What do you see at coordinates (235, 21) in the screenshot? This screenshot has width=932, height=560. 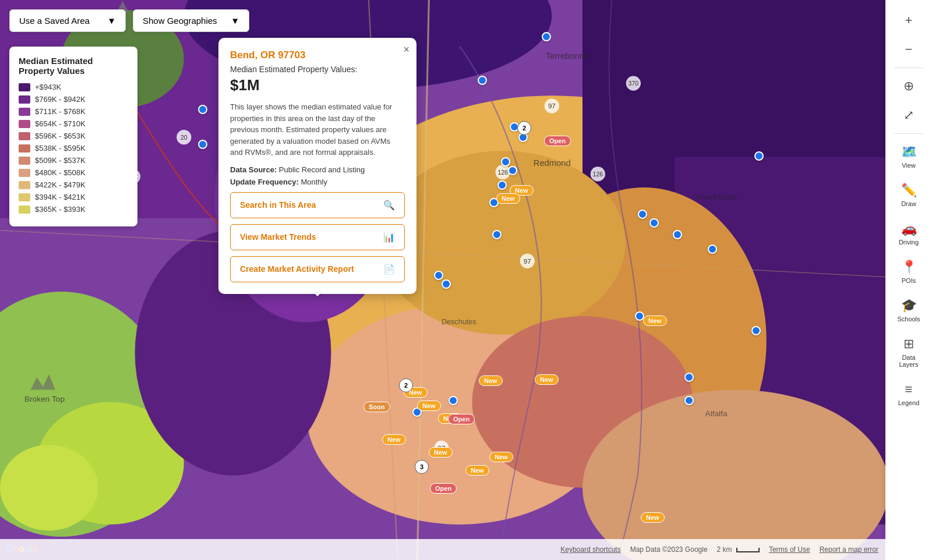 I see `chevron-down-icon: ▼` at bounding box center [235, 21].